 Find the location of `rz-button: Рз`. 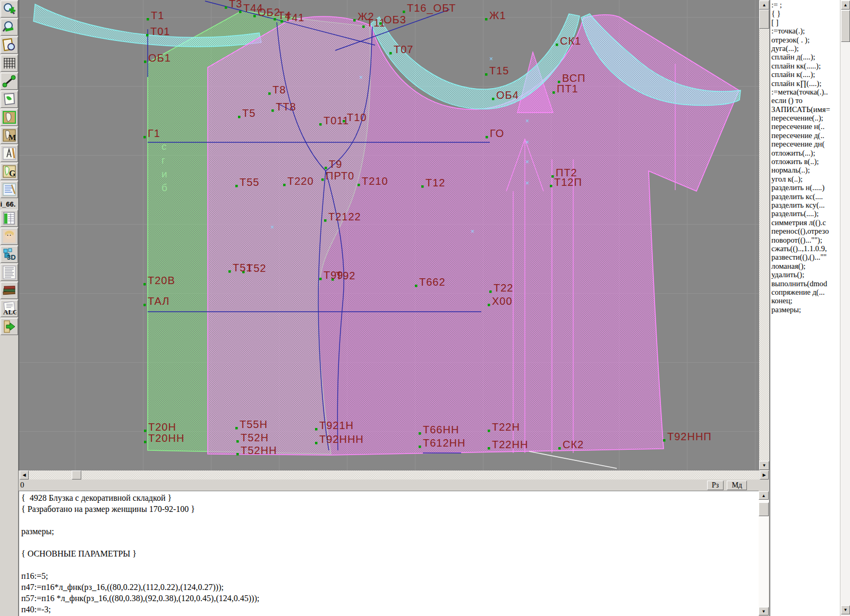

rz-button: Рз is located at coordinates (715, 485).